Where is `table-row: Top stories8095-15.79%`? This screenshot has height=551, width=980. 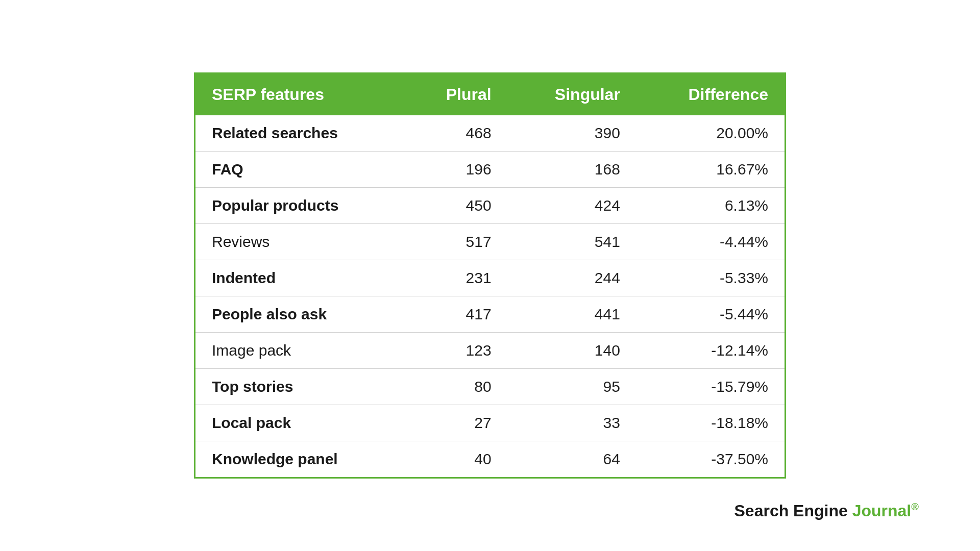
table-row: Top stories8095-15.79% is located at coordinates (490, 387).